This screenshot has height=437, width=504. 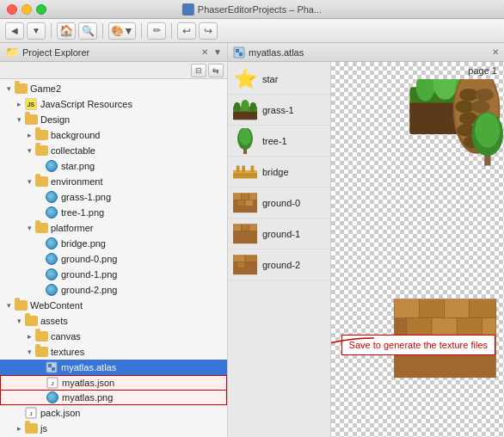 What do you see at coordinates (114, 166) in the screenshot?
I see `tree-item-star-png: ▸ star.png` at bounding box center [114, 166].